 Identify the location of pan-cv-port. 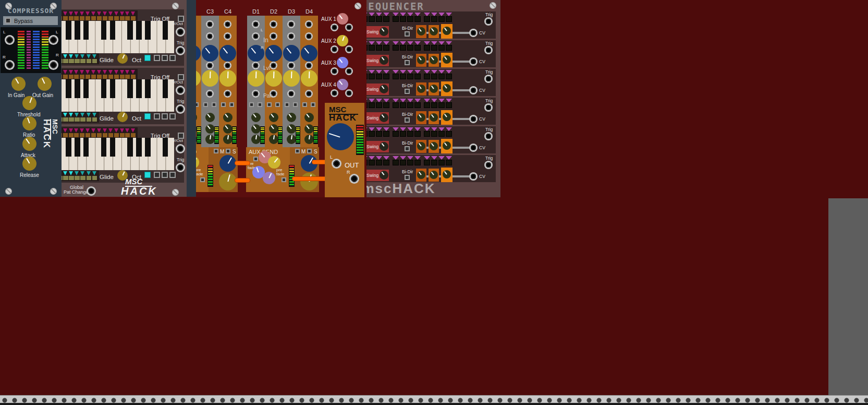
(227, 94).